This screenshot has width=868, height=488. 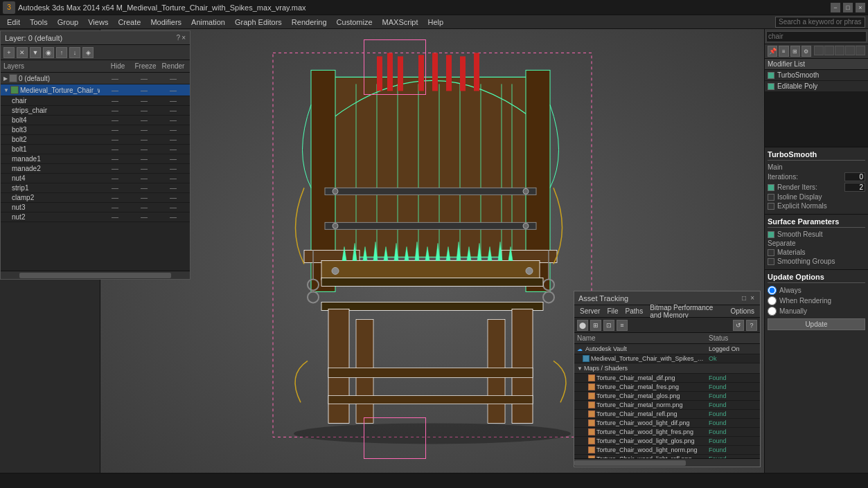 What do you see at coordinates (35, 53) in the screenshot?
I see `layer-add-btn: ▼` at bounding box center [35, 53].